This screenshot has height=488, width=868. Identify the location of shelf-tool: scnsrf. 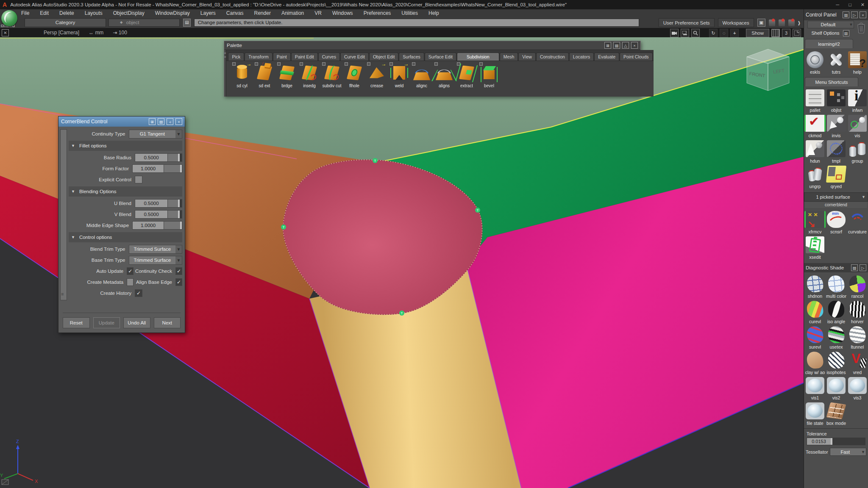
(836, 222).